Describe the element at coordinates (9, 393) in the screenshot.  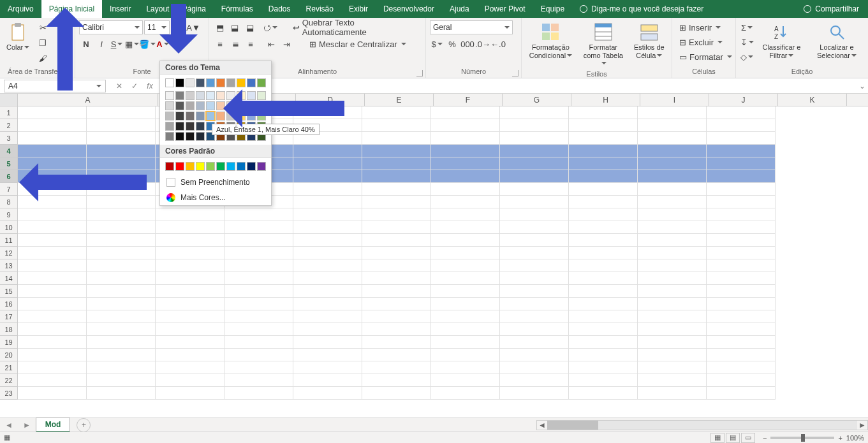
I see `row-header: 23` at that location.